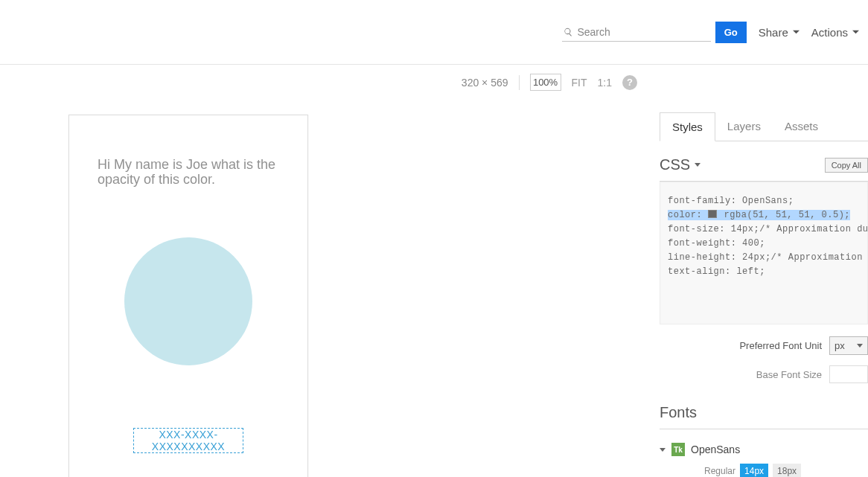 This screenshot has width=868, height=477. What do you see at coordinates (780, 345) in the screenshot?
I see `preferred-font-unit-label: Preferred Font Unit` at bounding box center [780, 345].